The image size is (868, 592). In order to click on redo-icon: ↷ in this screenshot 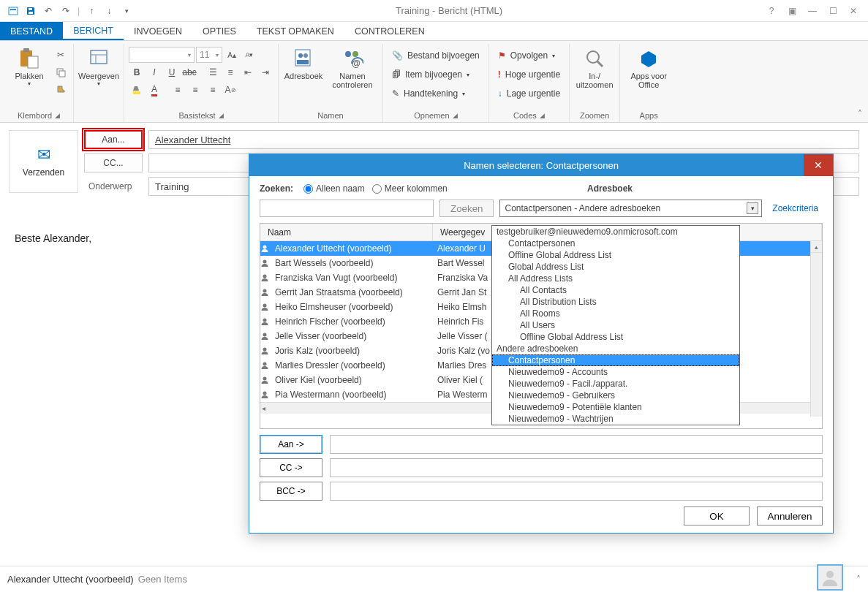, I will do `click(66, 11)`.